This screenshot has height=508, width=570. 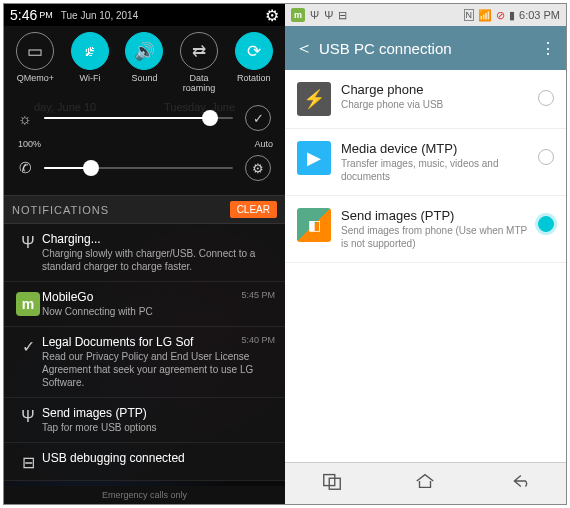 What do you see at coordinates (144, 304) in the screenshot?
I see `notification-item: mMobileGo5:45 PMNow Connecting with PC` at bounding box center [144, 304].